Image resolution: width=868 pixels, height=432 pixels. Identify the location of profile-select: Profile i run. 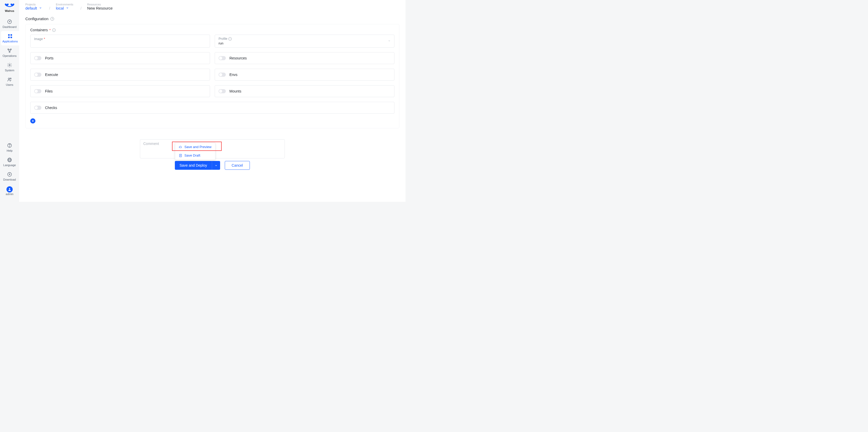
(305, 41).